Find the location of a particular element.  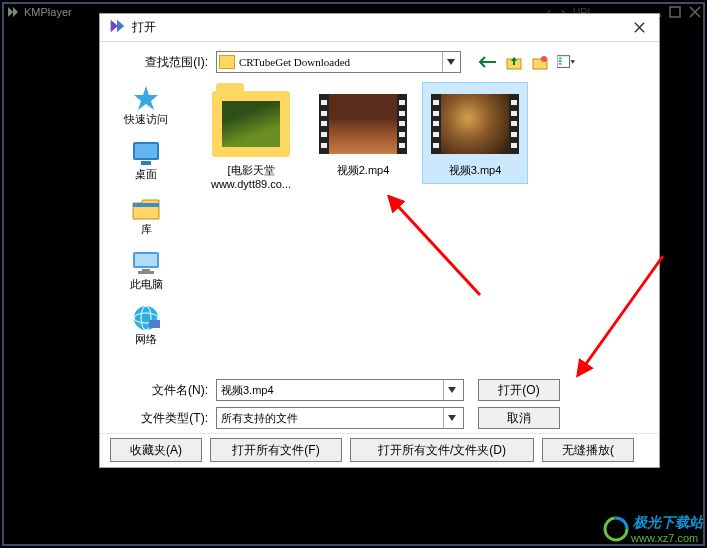

filename-label: 文件名(N): is located at coordinates (170, 390).